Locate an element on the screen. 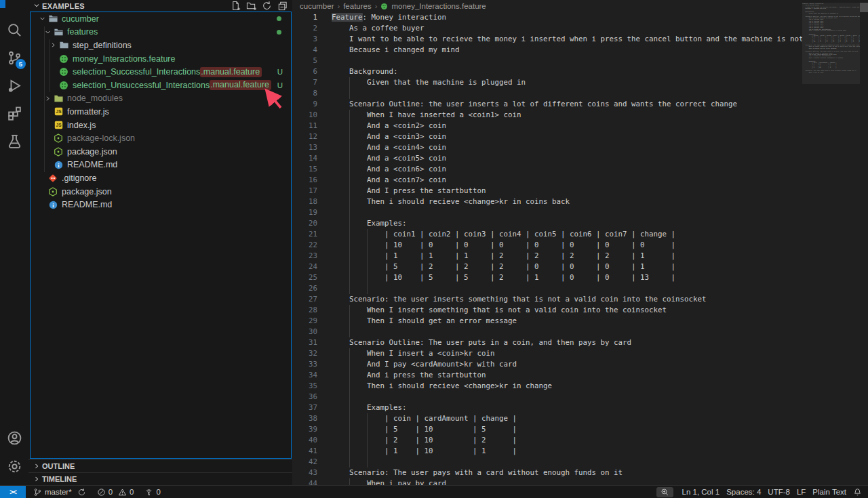 The height and width of the screenshot is (498, 868). tree-item-node_modules: node_modules is located at coordinates (161, 99).